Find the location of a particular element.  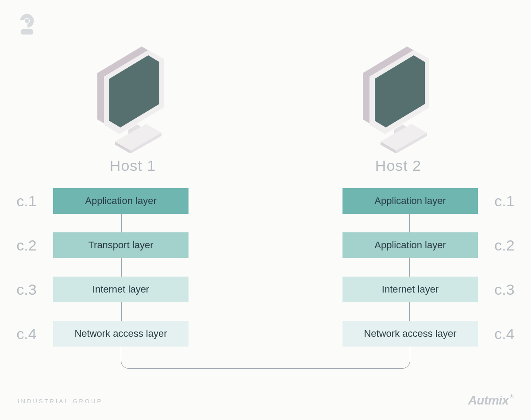

host-2-title: Host 2 is located at coordinates (398, 166).